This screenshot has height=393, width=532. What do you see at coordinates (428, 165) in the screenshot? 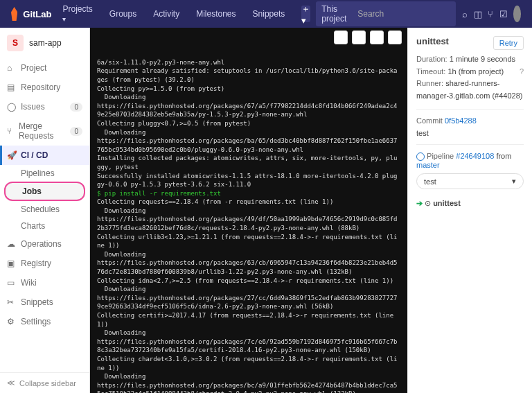
I see `branch-link: master` at bounding box center [428, 165].